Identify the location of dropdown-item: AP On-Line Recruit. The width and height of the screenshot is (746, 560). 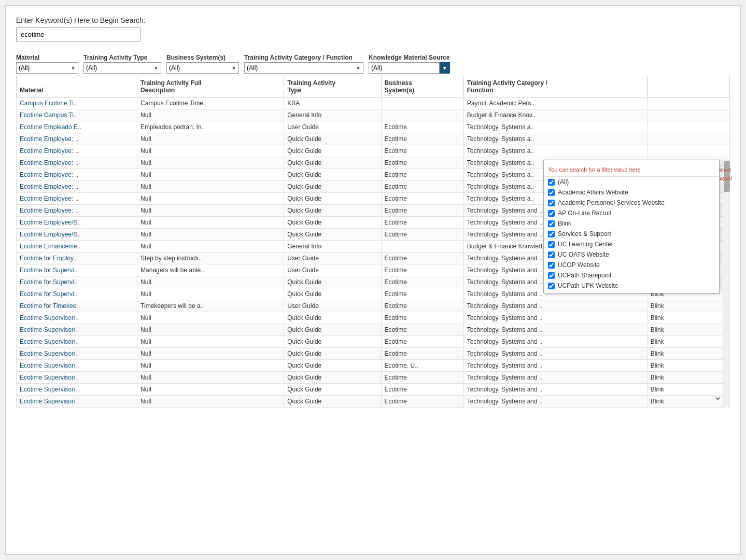
(631, 213).